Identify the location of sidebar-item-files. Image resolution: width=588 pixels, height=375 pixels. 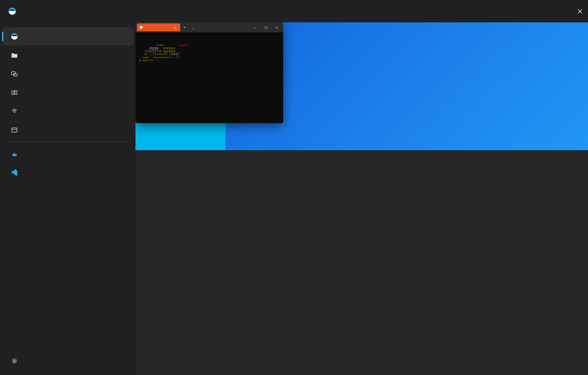
(68, 55).